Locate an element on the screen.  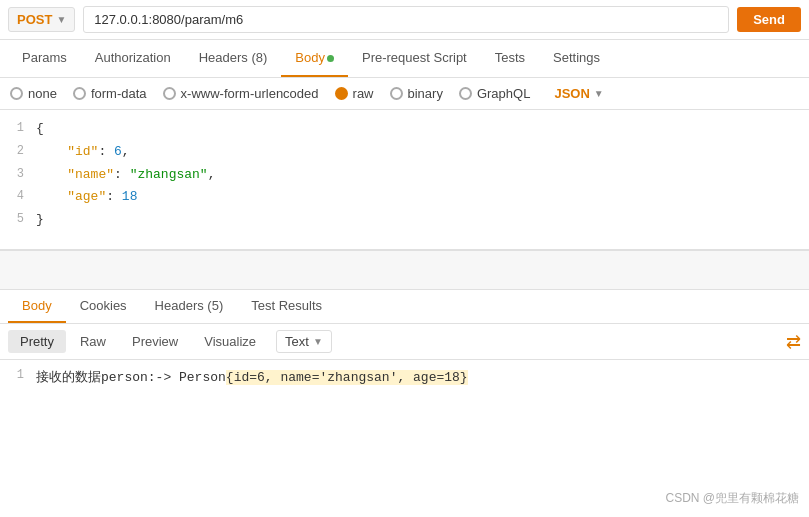
option-urlencoded: x-www-form-urlencoded is located at coordinates (241, 94).